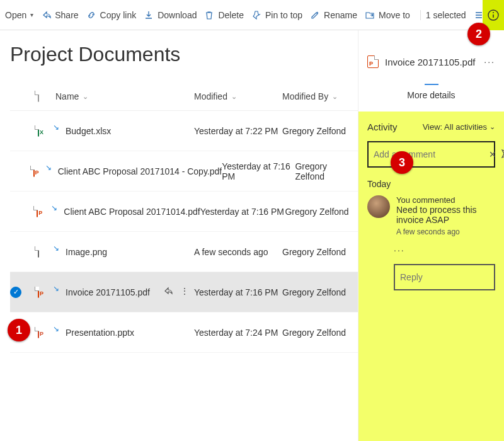 This screenshot has height=441, width=504. I want to click on copy-link-button: Copy link, so click(112, 15).